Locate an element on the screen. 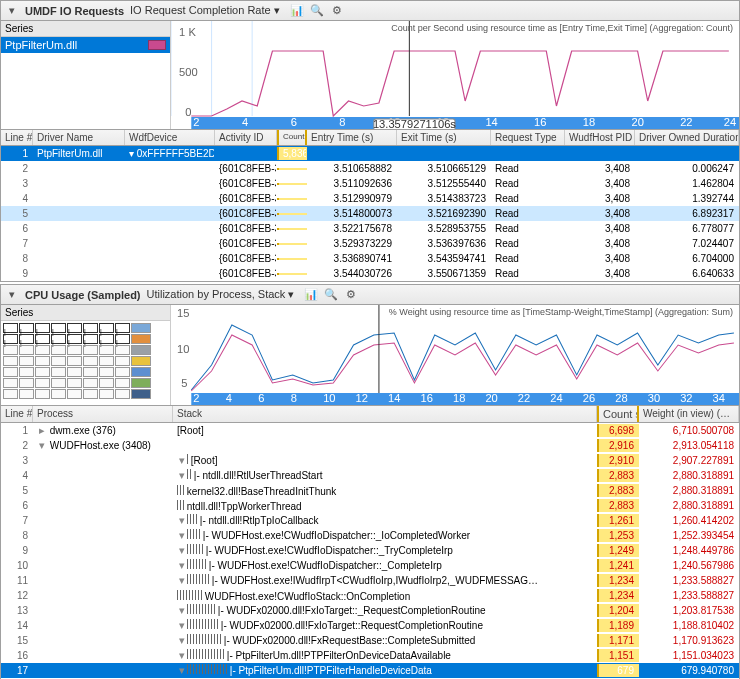  expander-icon: ▸ is located at coordinates (42, 430).